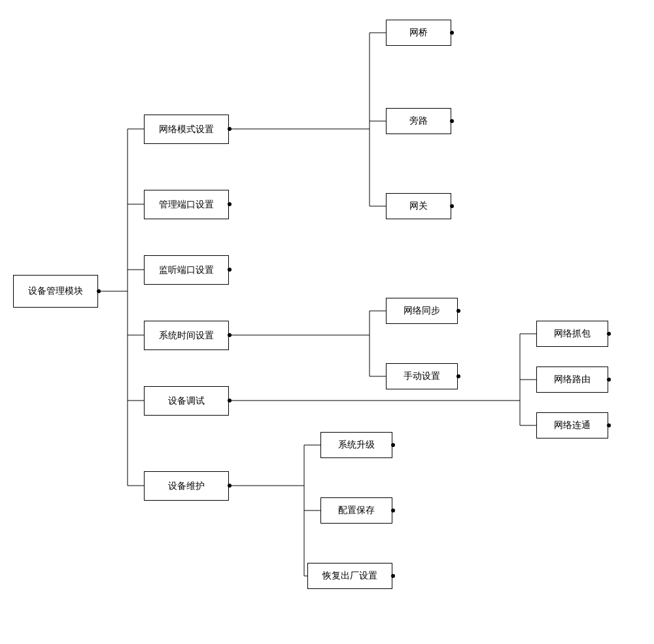  What do you see at coordinates (419, 33) in the screenshot?
I see `node-n1a: 网桥` at bounding box center [419, 33].